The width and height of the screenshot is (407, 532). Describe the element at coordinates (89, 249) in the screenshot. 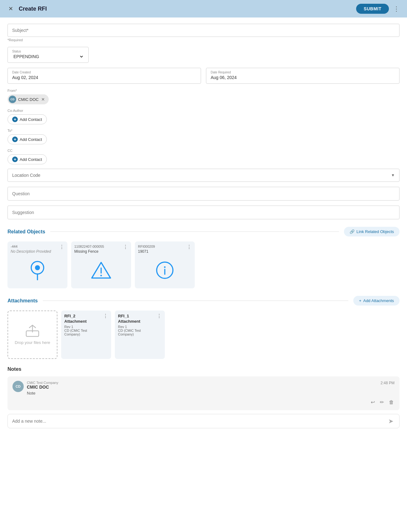

I see `related-card-1-info: 110822407-000055 Missing Fence` at that location.